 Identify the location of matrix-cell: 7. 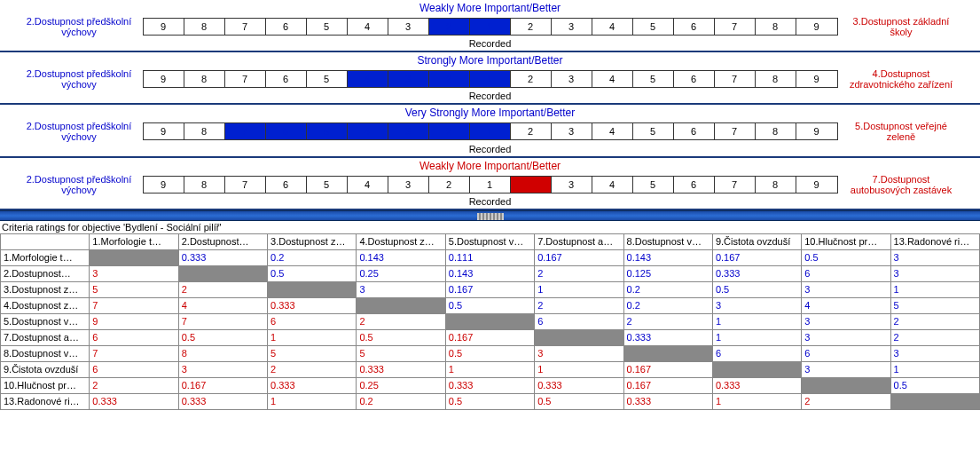
(134, 305).